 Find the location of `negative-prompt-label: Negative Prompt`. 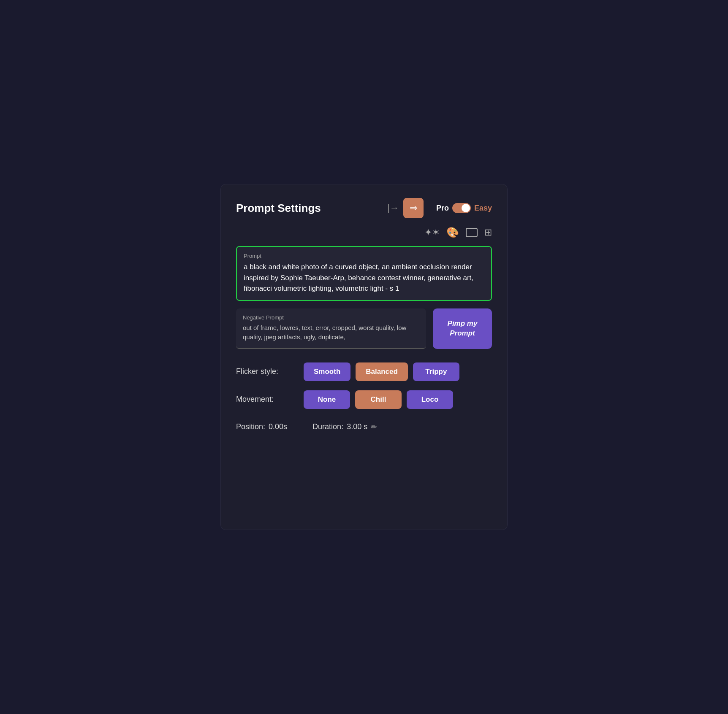

negative-prompt-label: Negative Prompt is located at coordinates (331, 317).